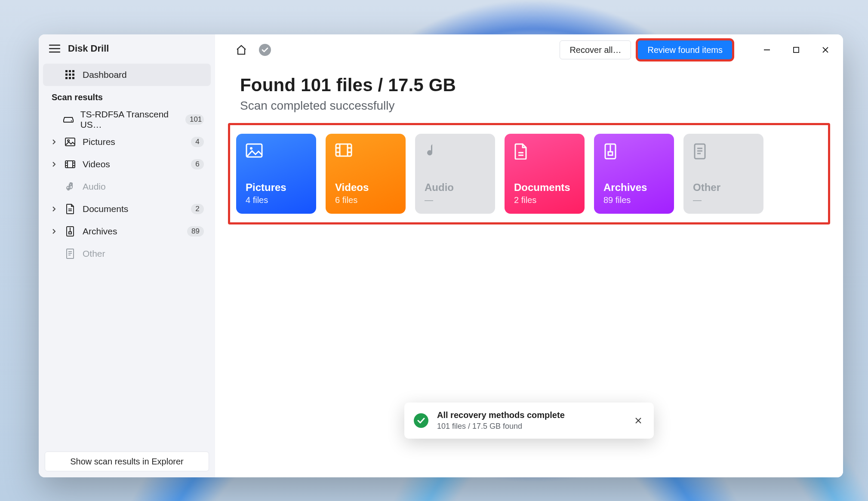  I want to click on card-title: Other, so click(723, 187).